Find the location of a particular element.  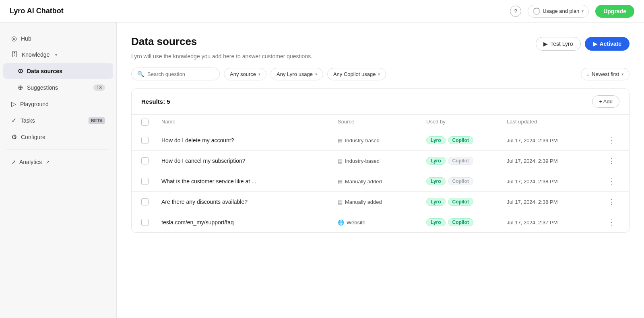

topbar-right: ? Usage and plan ▾ Upgrade is located at coordinates (572, 11).